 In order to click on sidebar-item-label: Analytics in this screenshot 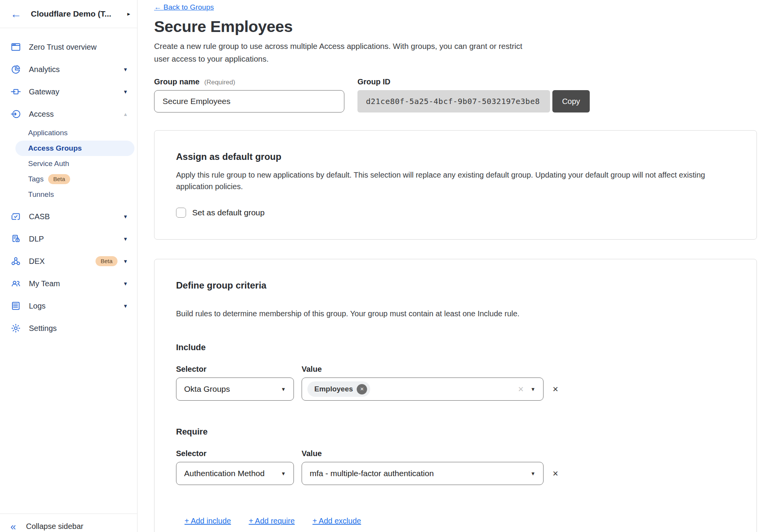, I will do `click(76, 69)`.